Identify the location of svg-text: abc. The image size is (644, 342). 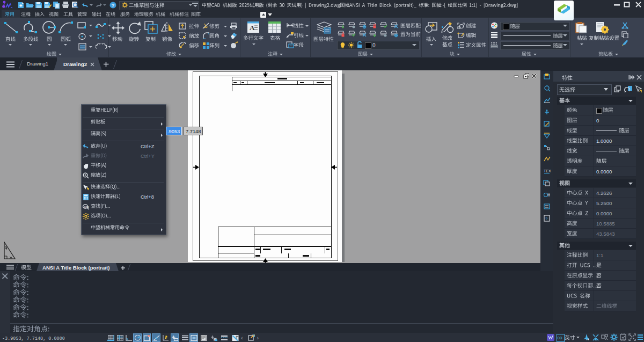
(86, 207).